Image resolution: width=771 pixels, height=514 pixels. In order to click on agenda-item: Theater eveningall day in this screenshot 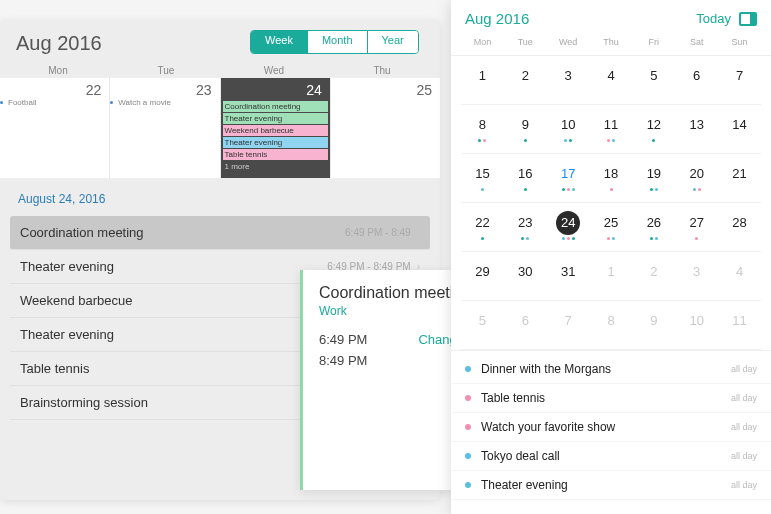, I will do `click(611, 486)`.